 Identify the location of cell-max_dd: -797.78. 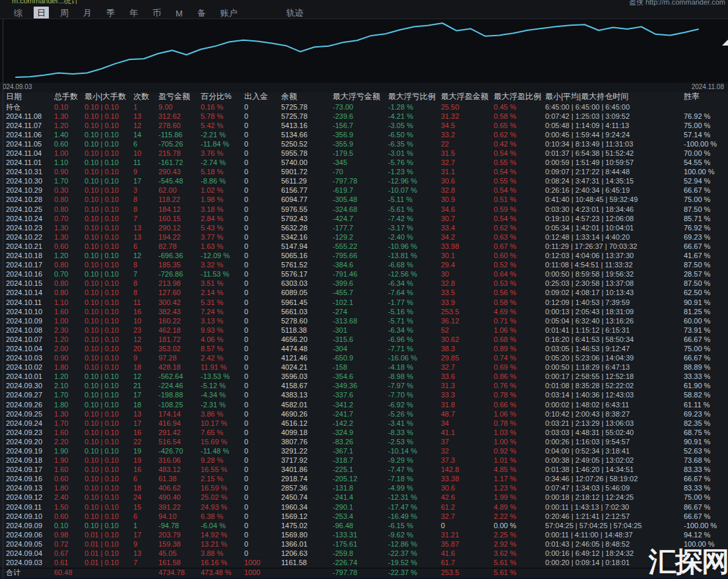
(360, 181).